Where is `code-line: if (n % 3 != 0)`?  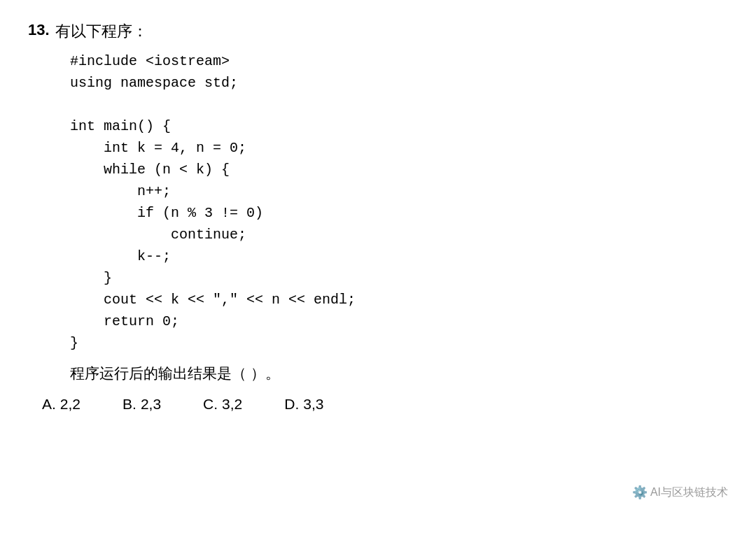
code-line: if (n % 3 != 0) is located at coordinates (399, 213).